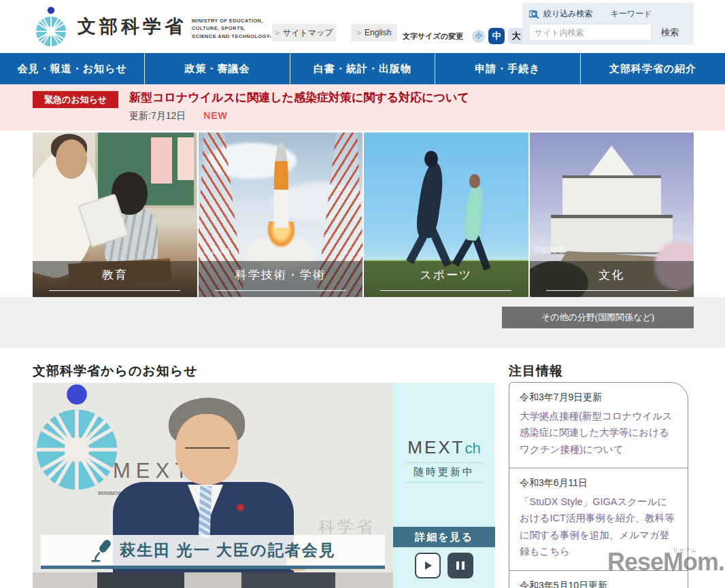 The width and height of the screenshot is (725, 588). I want to click on mext-channel-panel: MEXTch 随時更新中 詳細を見る, so click(444, 485).